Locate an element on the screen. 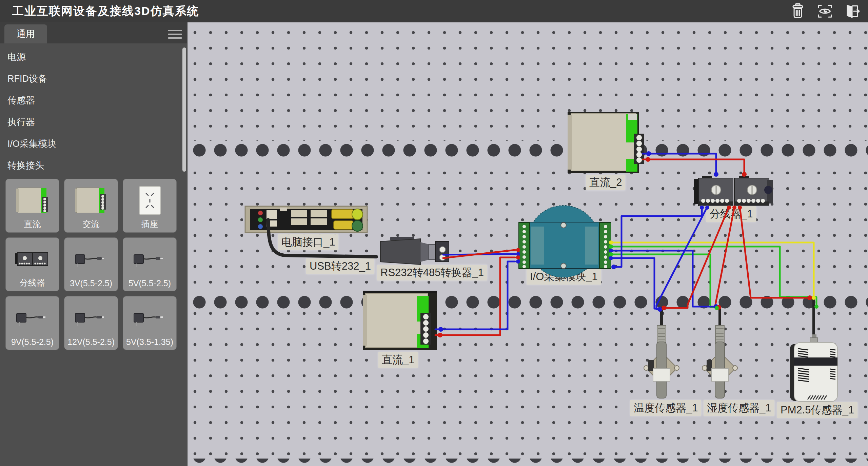 The image size is (868, 466). tab-general: 通用 is located at coordinates (26, 34).